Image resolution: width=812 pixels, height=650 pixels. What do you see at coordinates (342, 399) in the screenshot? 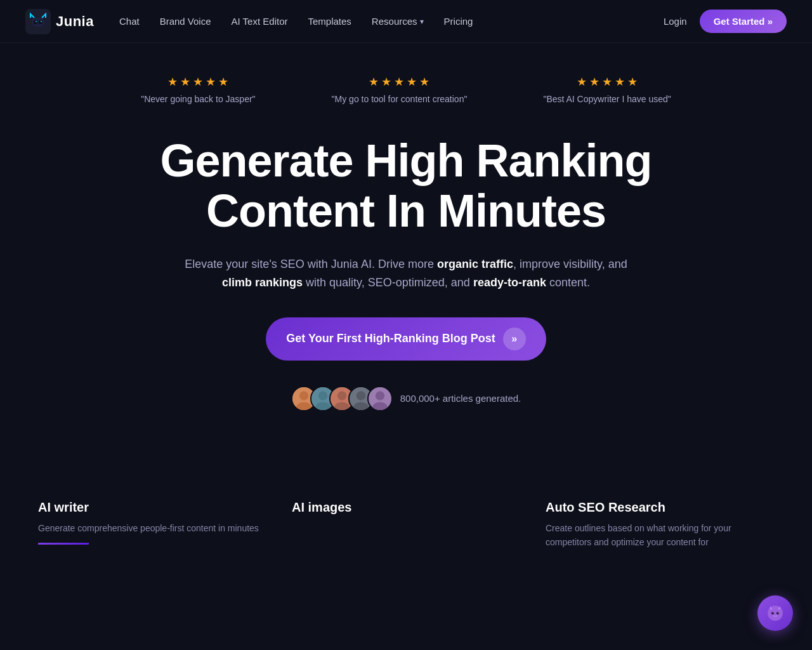
I see `avatars-stack` at bounding box center [342, 399].